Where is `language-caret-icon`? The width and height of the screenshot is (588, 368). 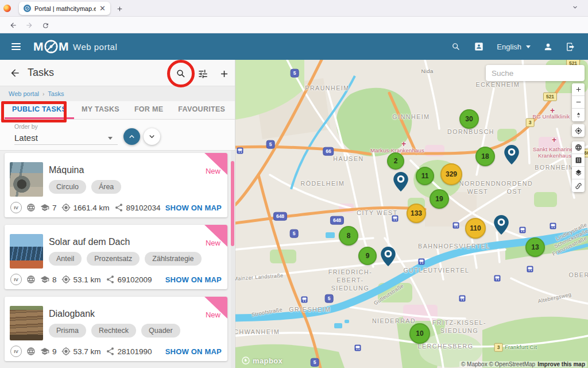 language-caret-icon is located at coordinates (528, 47).